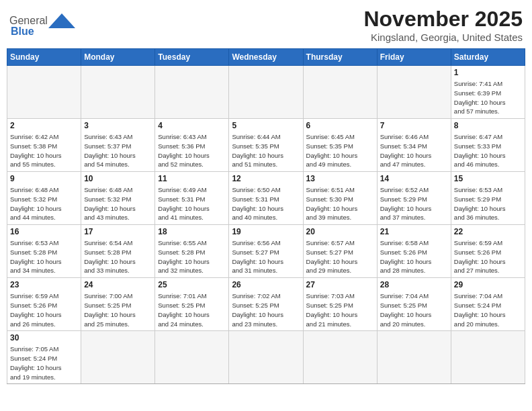  Describe the element at coordinates (192, 251) in the screenshot. I see `calendar-cell: 18Sunrise: 6:55 AM Sunset: 5:28 PM Dayli…` at that location.